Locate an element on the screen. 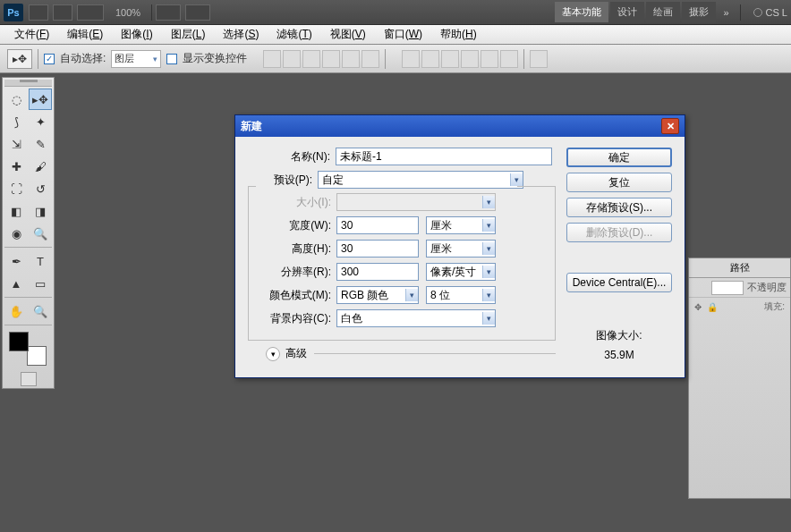  align-bottom-icon is located at coordinates (311, 59).